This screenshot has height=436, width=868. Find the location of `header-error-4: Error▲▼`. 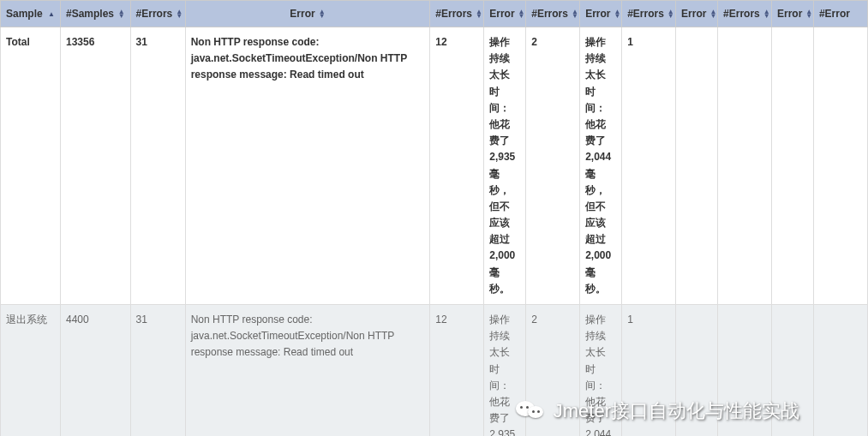

header-error-4: Error▲▼ is located at coordinates (697, 14).